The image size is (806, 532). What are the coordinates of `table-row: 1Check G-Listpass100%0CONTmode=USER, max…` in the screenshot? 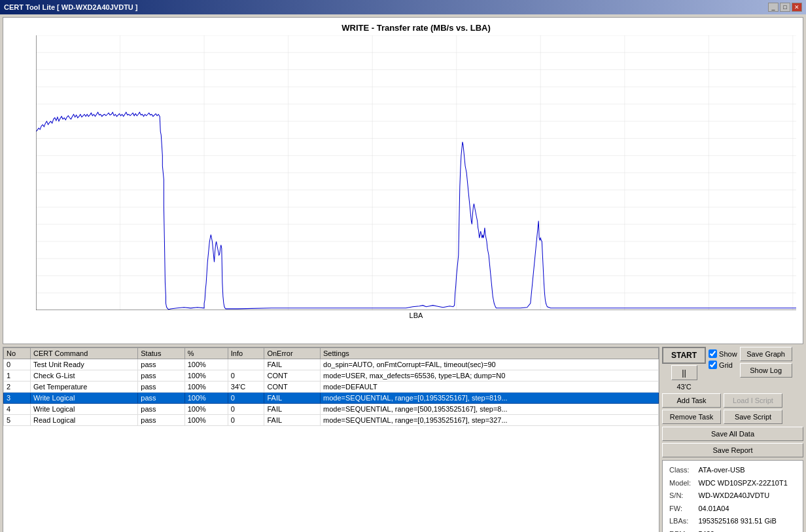 It's located at (331, 376).